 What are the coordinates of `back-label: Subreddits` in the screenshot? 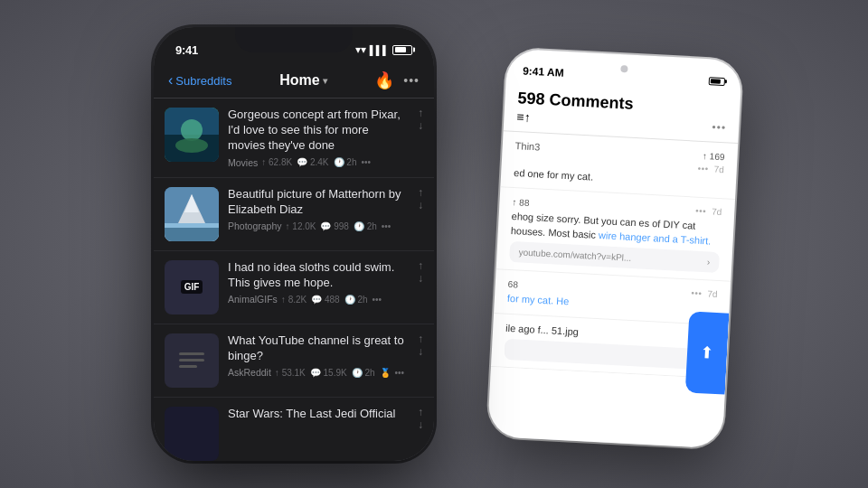 It's located at (203, 81).